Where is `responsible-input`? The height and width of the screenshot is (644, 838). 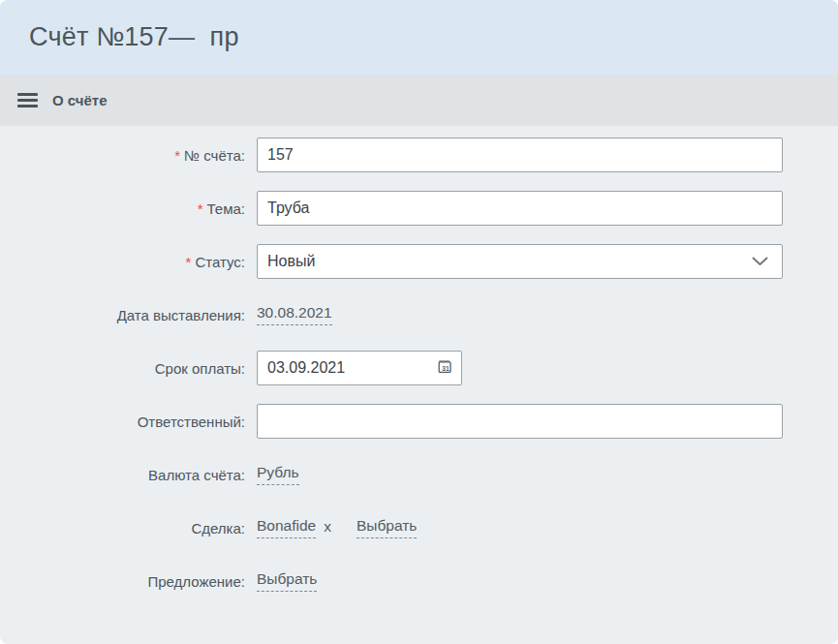
responsible-input is located at coordinates (519, 421).